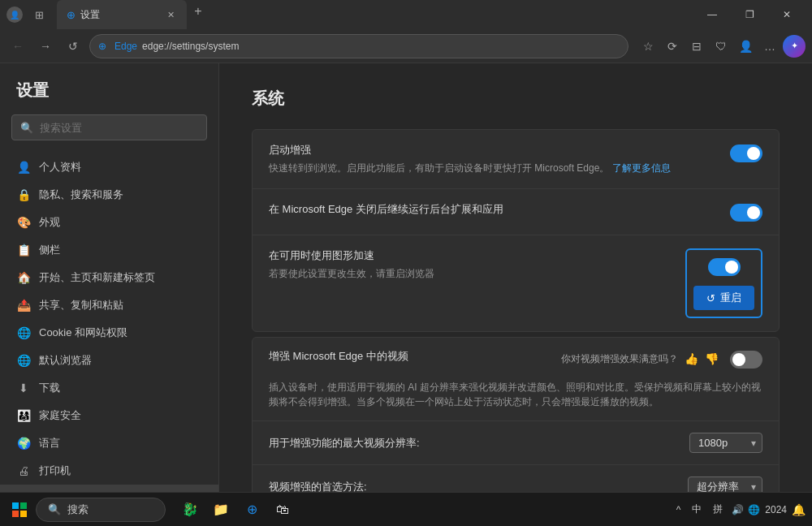 The image size is (812, 526). Describe the element at coordinates (697, 510) in the screenshot. I see `input-method-zh: 中` at that location.